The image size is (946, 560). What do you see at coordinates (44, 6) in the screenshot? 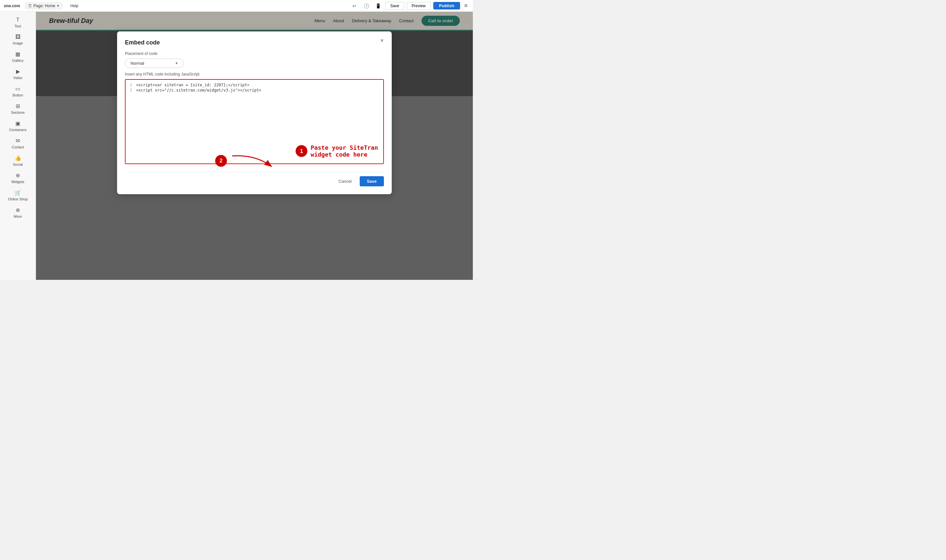
I see `page-label: Page: Home` at bounding box center [44, 6].